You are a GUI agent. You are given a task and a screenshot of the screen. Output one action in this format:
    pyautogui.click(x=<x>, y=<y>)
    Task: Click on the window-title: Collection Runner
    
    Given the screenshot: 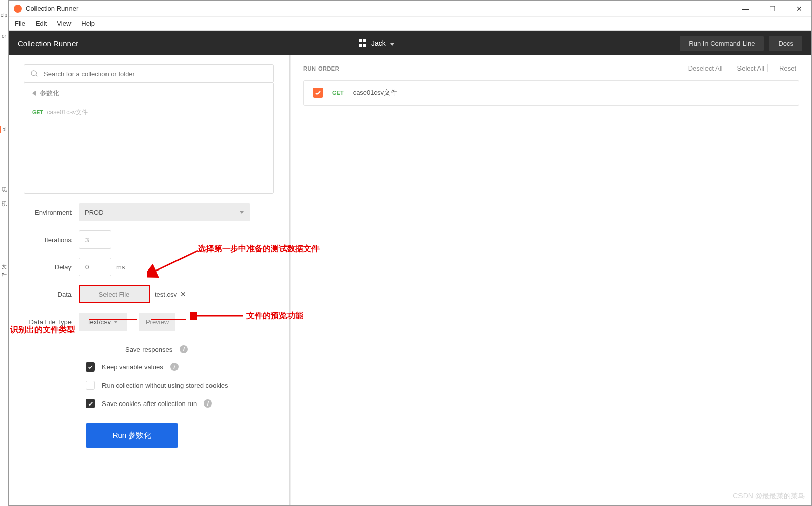 What is the action you would take?
    pyautogui.click(x=382, y=8)
    